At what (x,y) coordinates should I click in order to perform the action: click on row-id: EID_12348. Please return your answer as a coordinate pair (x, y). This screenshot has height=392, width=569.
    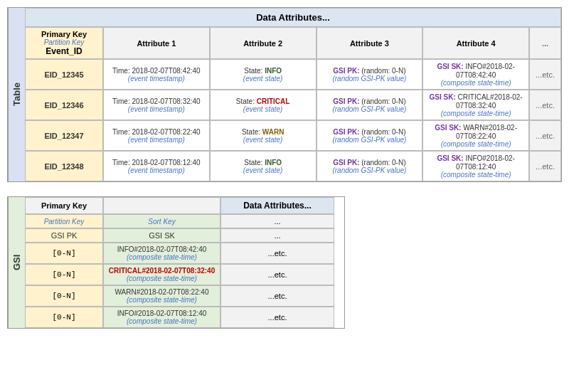
    Looking at the image, I should click on (64, 166).